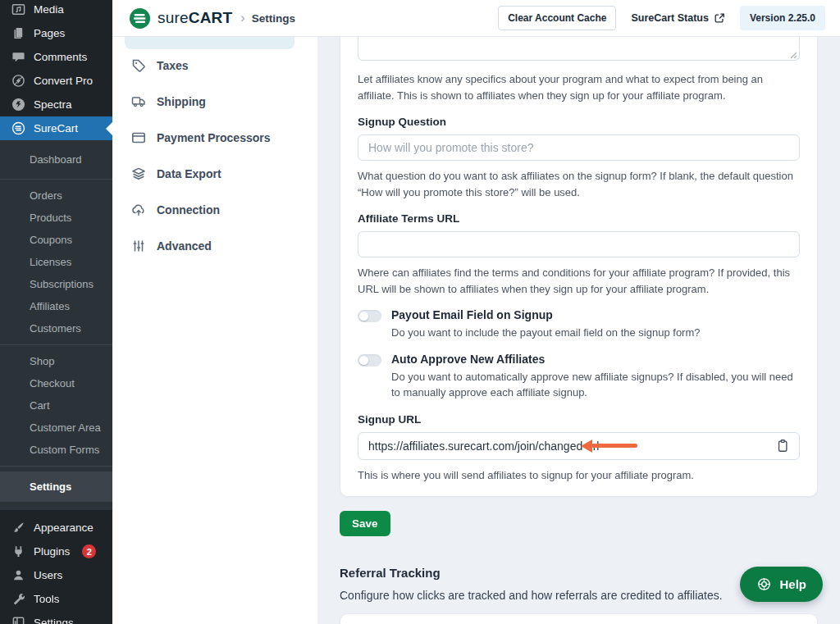  I want to click on sidebar-item-tools: Tools, so click(56, 599).